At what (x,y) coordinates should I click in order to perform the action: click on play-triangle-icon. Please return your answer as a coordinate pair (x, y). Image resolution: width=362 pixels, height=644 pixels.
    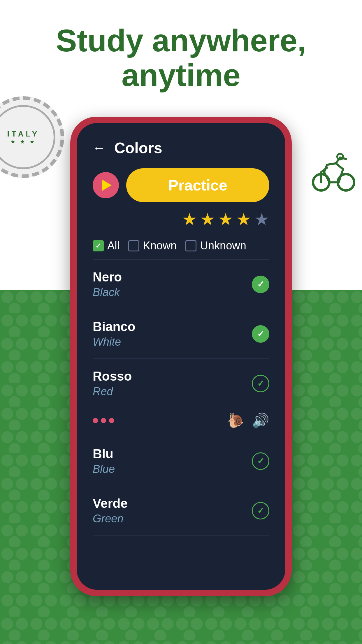
    Looking at the image, I should click on (107, 185).